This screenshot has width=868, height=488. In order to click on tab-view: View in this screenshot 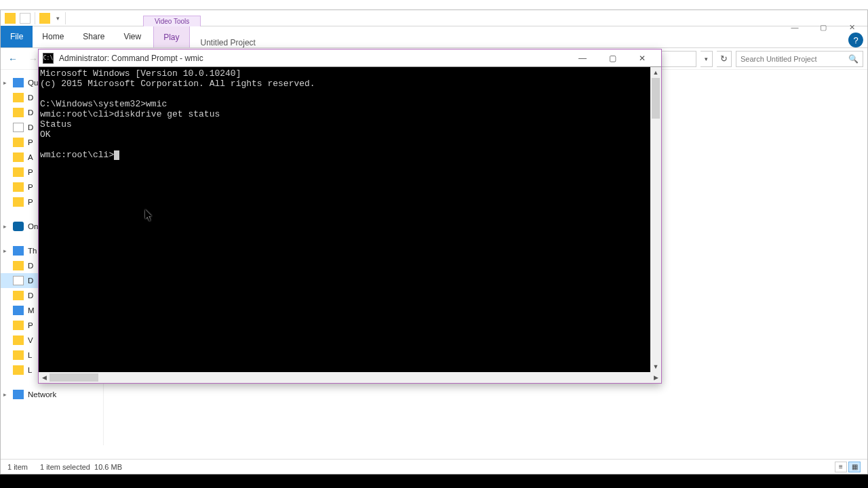, I will do `click(132, 37)`.